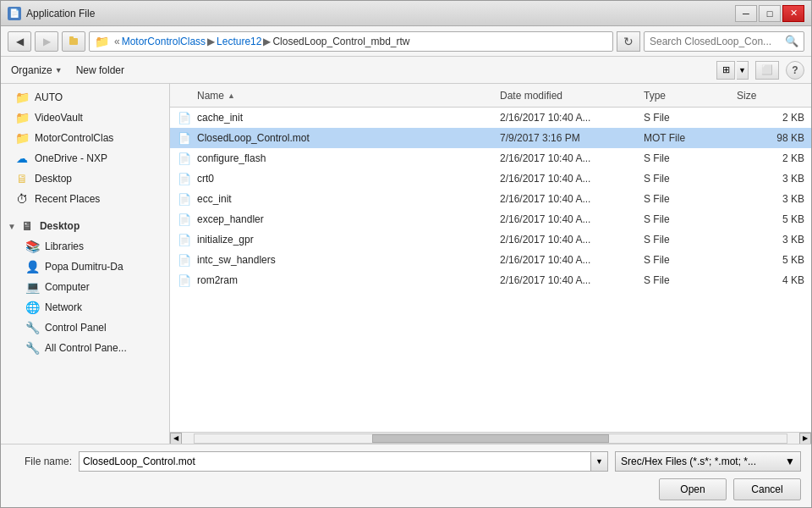 The image size is (812, 508). What do you see at coordinates (491, 118) in the screenshot?
I see `table-row: 📄 cache_init 2/16/2017 10:40 A... S File…` at bounding box center [491, 118].